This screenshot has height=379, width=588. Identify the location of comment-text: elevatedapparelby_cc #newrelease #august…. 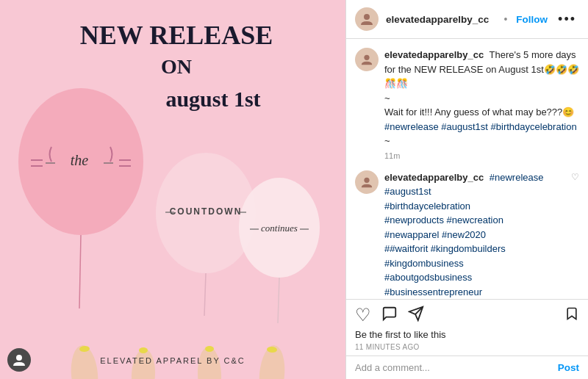
(475, 235).